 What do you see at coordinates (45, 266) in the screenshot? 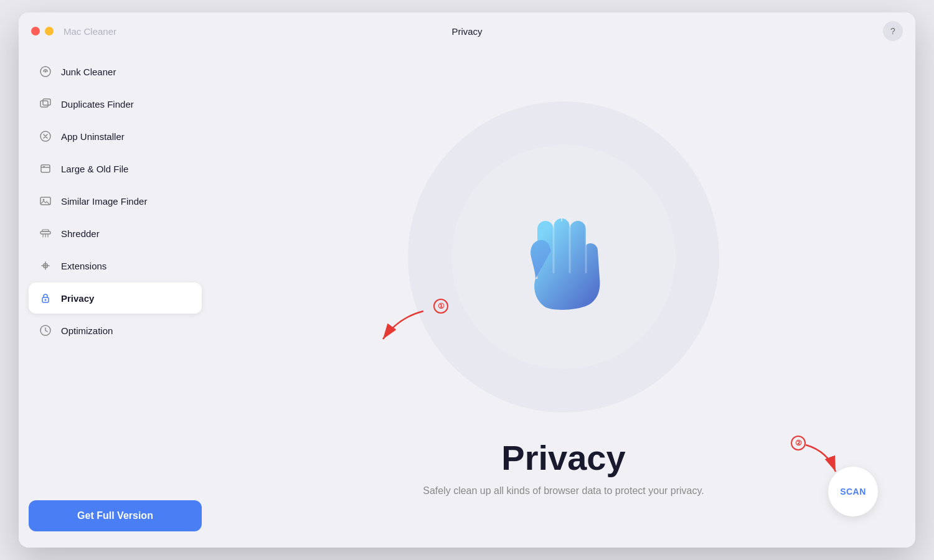
I see `extensions-icon` at bounding box center [45, 266].